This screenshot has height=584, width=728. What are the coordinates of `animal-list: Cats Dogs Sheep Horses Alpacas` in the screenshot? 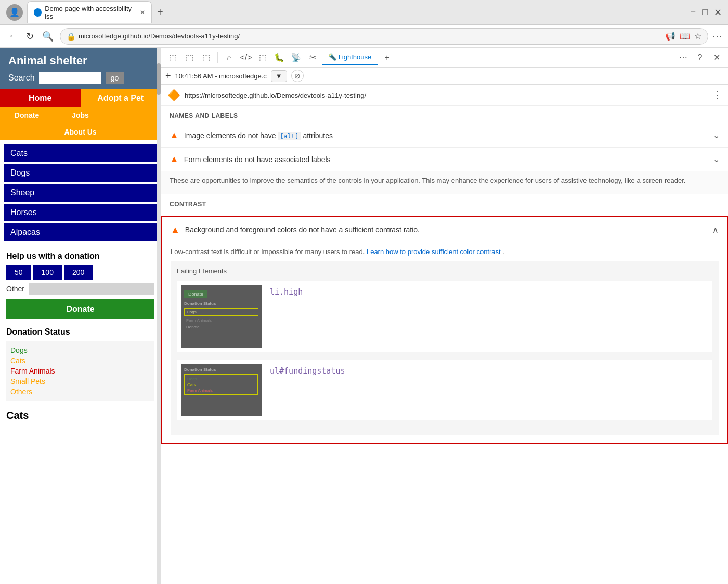 It's located at (80, 194).